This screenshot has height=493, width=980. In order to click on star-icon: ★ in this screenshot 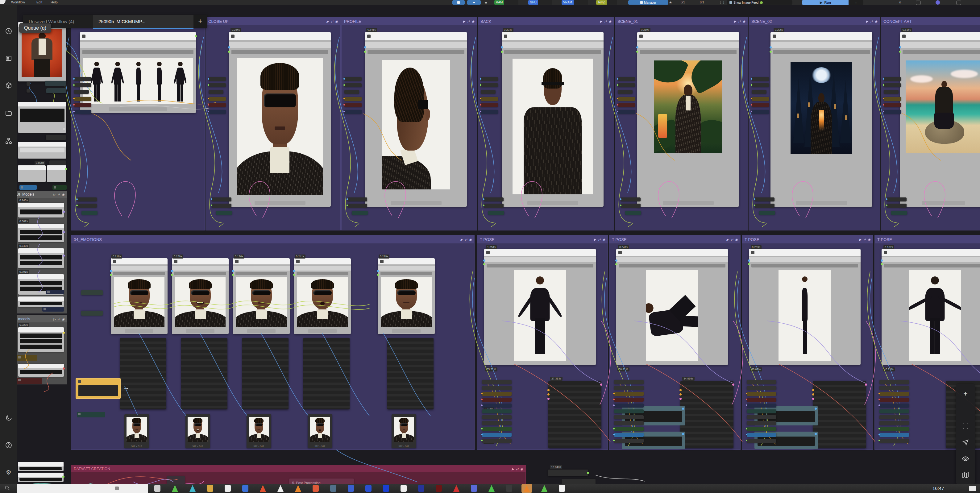, I will do `click(486, 2)`.